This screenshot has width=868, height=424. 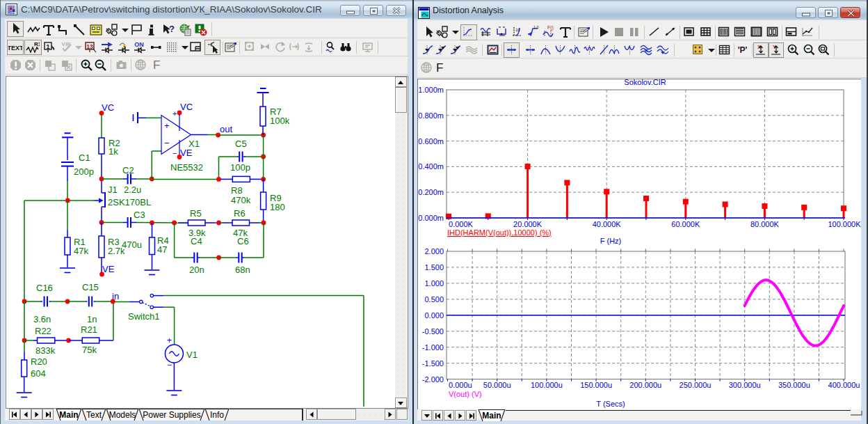 What do you see at coordinates (89, 330) in the screenshot?
I see `svg-text: R21` at bounding box center [89, 330].